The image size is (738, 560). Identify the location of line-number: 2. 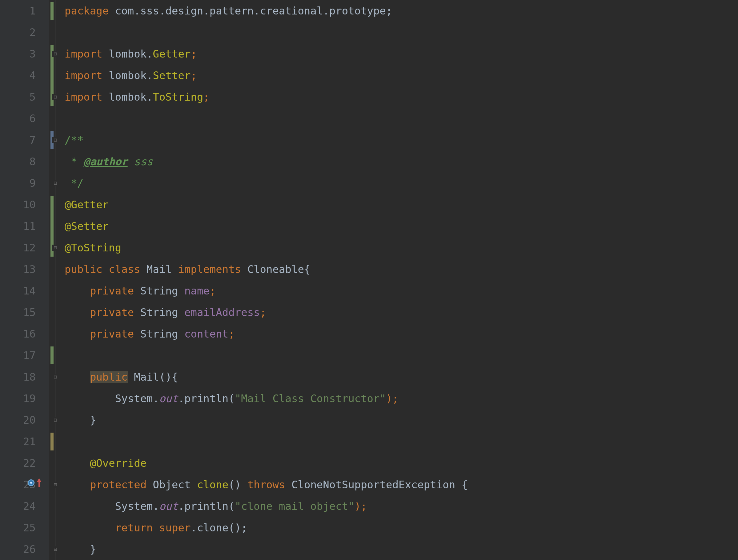
(18, 32).